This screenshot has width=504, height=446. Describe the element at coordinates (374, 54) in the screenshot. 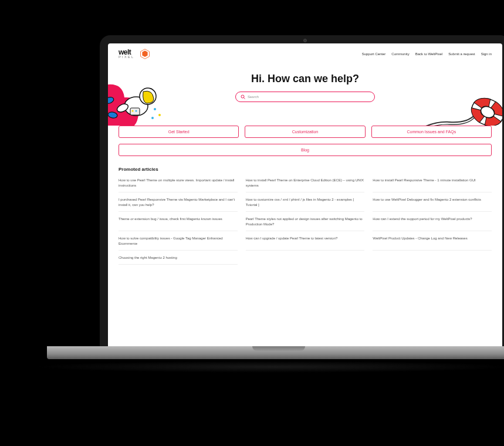

I see `nav-support-center: Support Center` at that location.